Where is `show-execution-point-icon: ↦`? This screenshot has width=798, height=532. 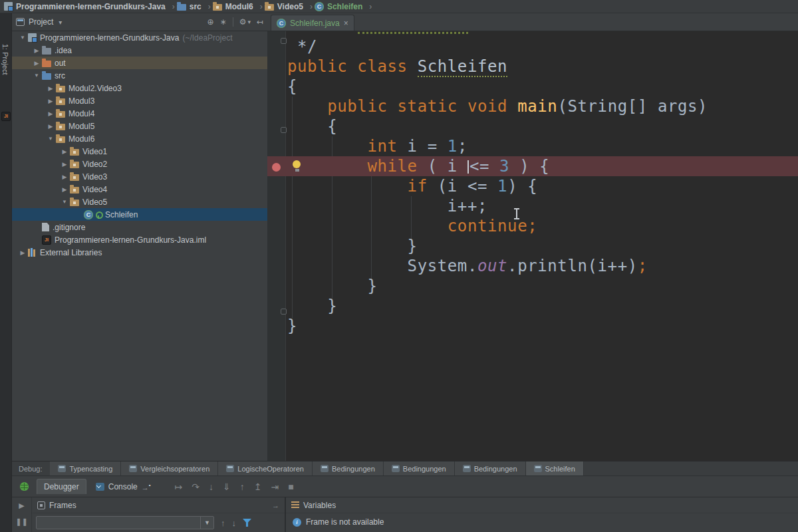
show-execution-point-icon: ↦ is located at coordinates (179, 487).